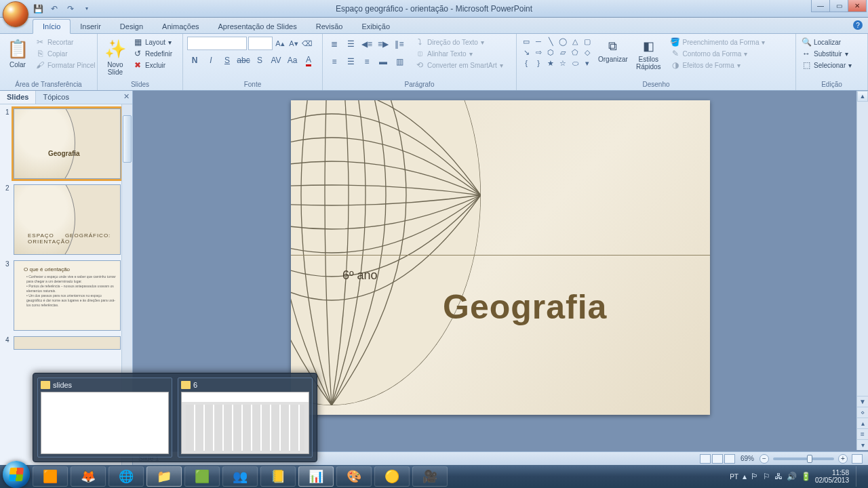 This screenshot has height=488, width=868. Describe the element at coordinates (792, 476) in the screenshot. I see `volume-icon: 🔊` at that location.